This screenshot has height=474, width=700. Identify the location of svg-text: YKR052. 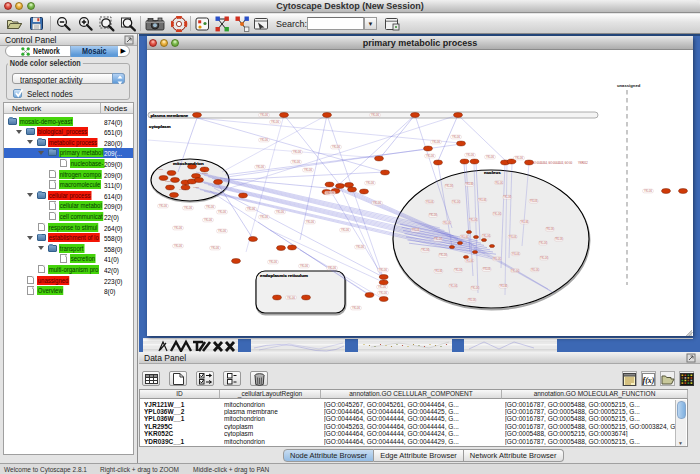
(583, 163).